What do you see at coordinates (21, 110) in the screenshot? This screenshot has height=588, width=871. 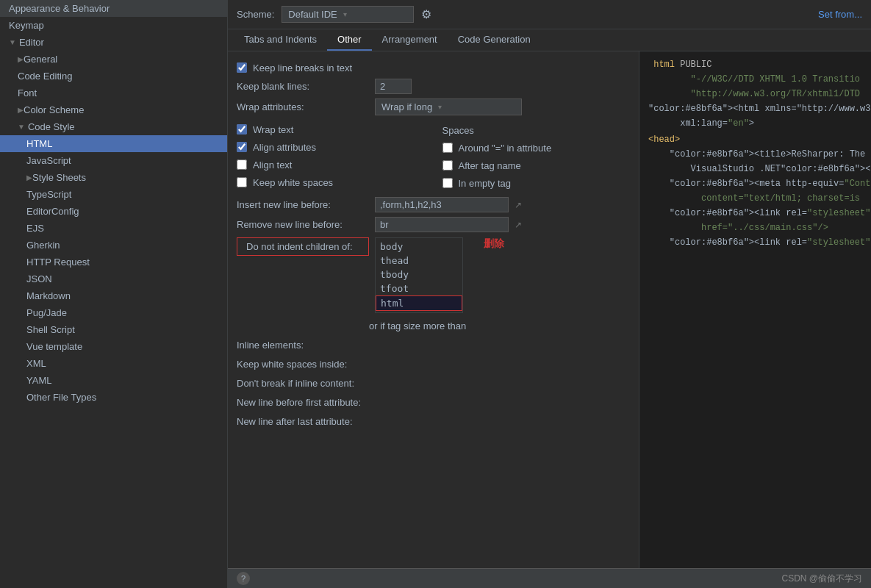 I see `chevron-right-icon: ▶` at bounding box center [21, 110].